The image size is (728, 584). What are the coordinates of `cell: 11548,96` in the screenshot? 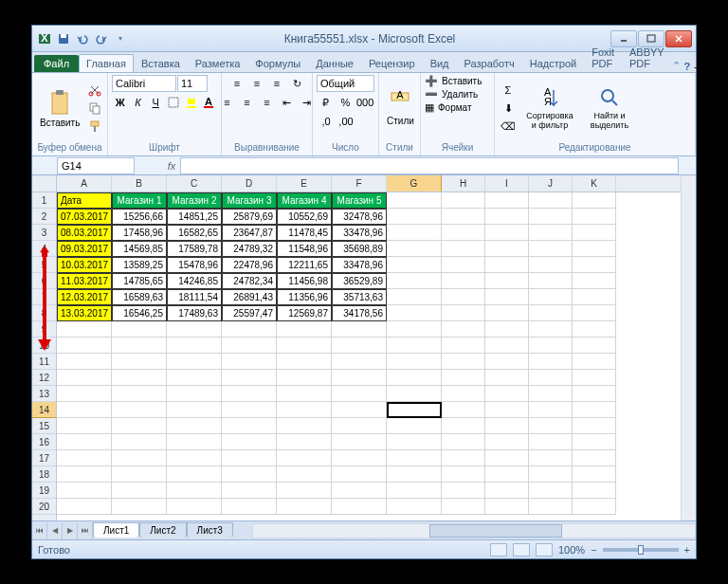 It's located at (304, 248).